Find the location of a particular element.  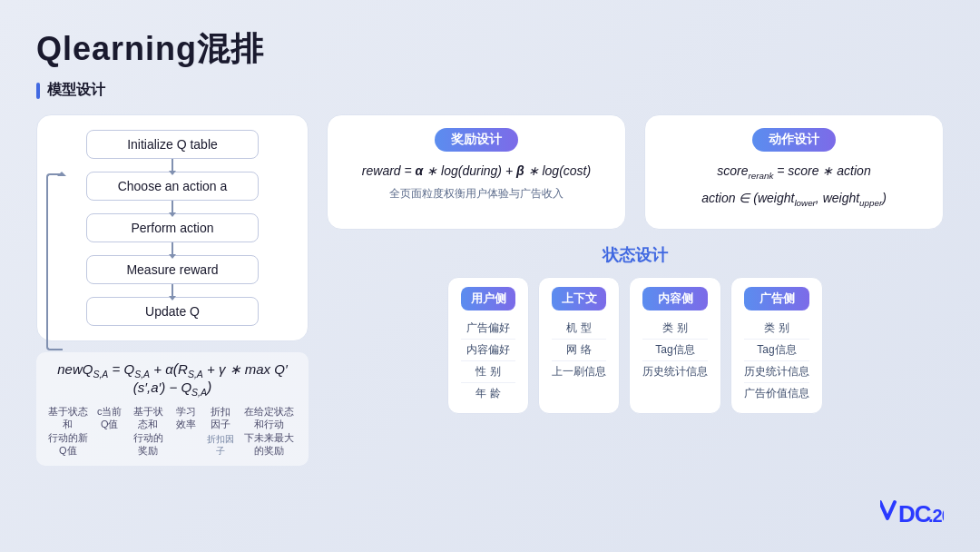

top-designs: 奖励设计 reward = α ∗ log(during) + β ∗ log(… is located at coordinates (635, 172).